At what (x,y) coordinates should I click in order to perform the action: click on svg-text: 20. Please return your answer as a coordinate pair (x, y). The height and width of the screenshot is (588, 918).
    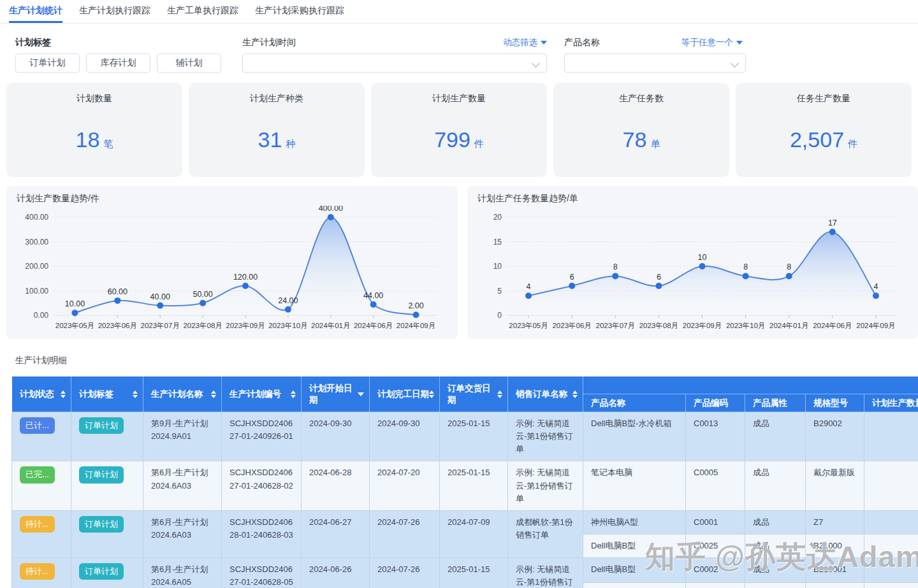
    Looking at the image, I should click on (498, 217).